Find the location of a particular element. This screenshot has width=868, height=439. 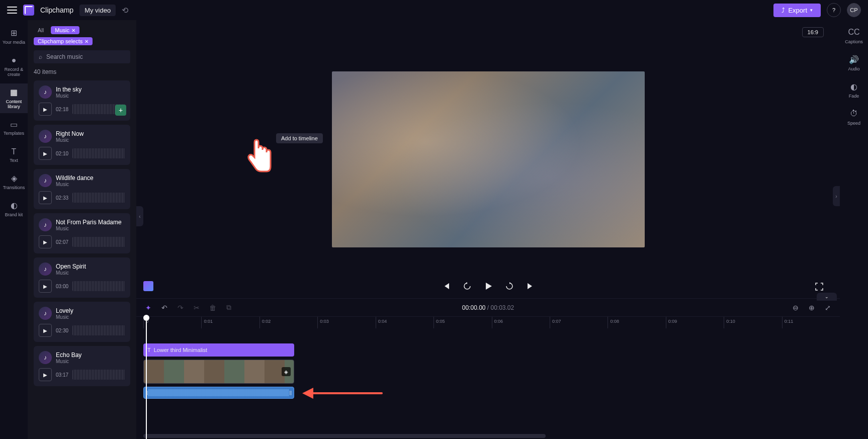

help-button: ? is located at coordinates (834, 10).